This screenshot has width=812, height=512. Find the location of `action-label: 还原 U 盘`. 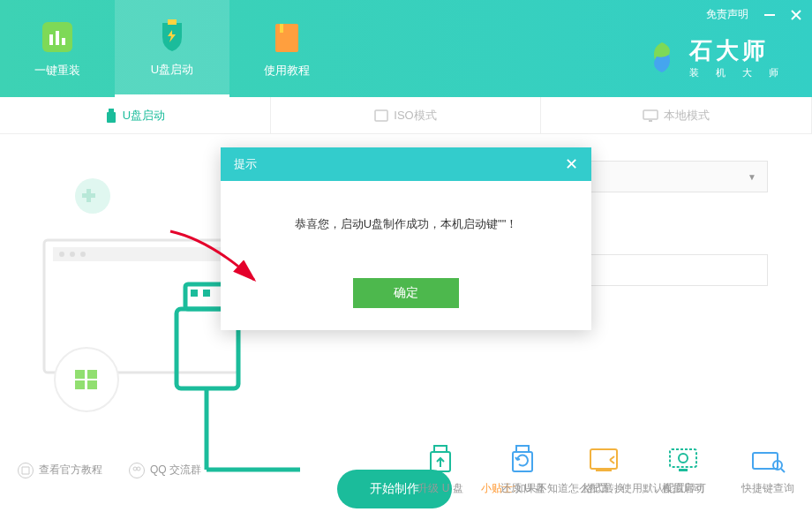

action-label: 还原 U 盘 is located at coordinates (523, 489).